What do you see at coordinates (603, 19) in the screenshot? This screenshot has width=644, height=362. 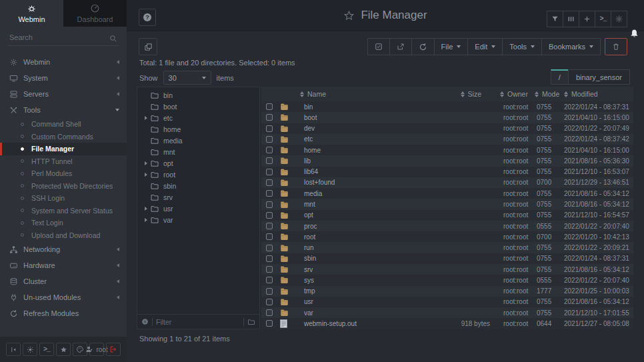 I see `header-action-button: >_` at bounding box center [603, 19].